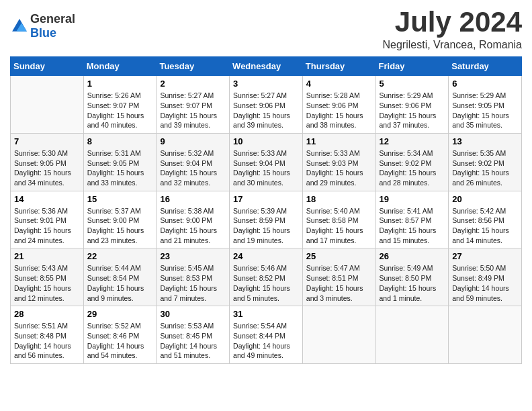 The height and width of the screenshot is (411, 532). Describe the element at coordinates (485, 220) in the screenshot. I see `calendar-cell: 20Sunrise: 5:42 AM Sunset: 8:56 PM Dayli…` at that location.